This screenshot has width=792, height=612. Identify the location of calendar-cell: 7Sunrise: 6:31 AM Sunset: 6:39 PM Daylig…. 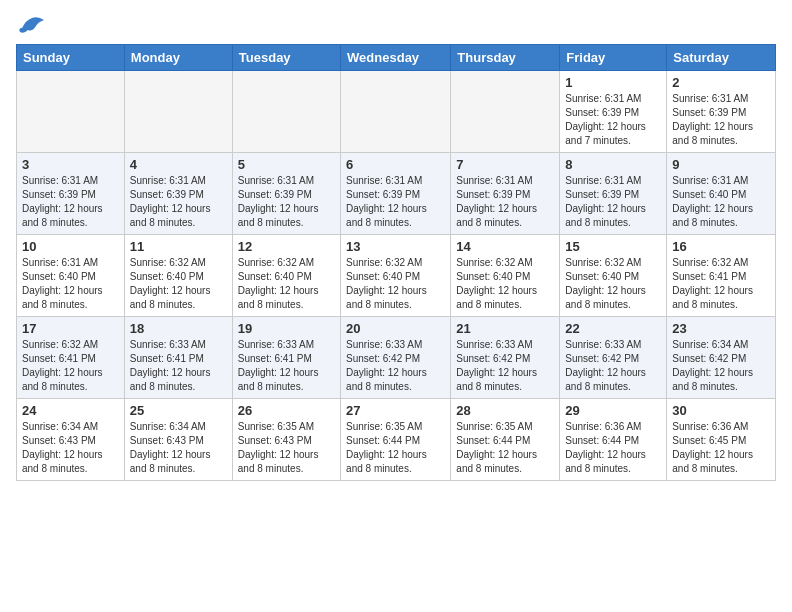
(506, 194).